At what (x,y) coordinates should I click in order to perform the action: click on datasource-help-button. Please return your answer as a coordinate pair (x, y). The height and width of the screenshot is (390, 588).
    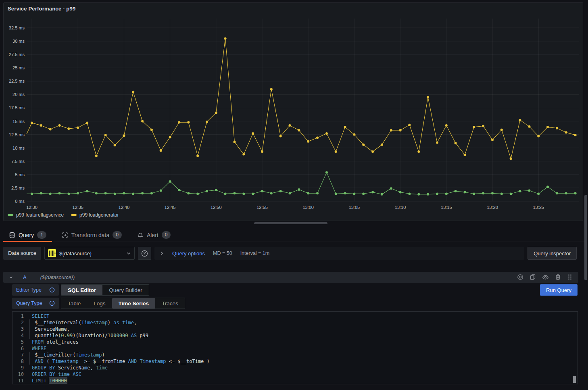
    Looking at the image, I should click on (144, 253).